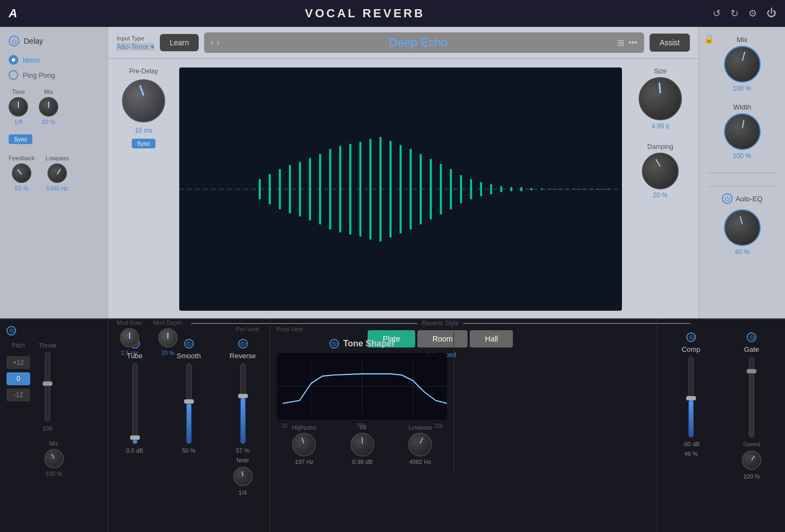  I want to click on pitch-throat-row: Pitch +12 0 -12 Throat 100, so click(54, 387).